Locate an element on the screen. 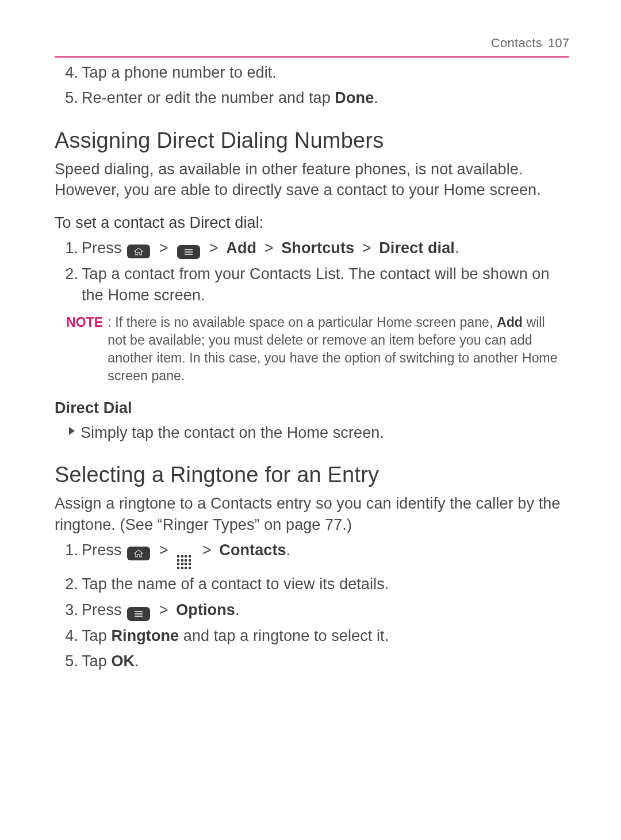 The height and width of the screenshot is (840, 621). step-text: Press > > Contacts. is located at coordinates (325, 555).